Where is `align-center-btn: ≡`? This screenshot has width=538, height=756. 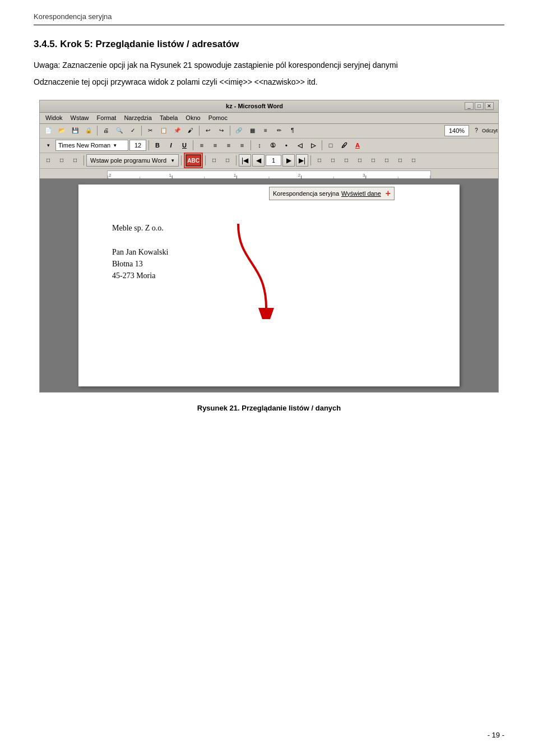
align-center-btn: ≡ is located at coordinates (215, 145).